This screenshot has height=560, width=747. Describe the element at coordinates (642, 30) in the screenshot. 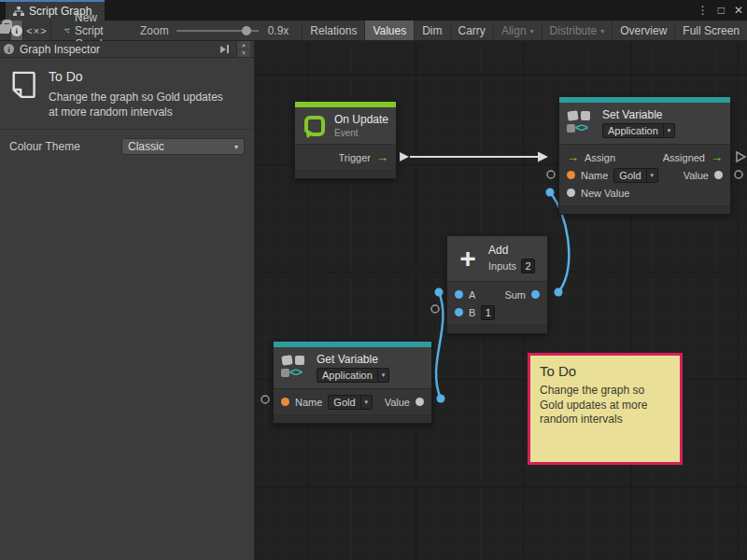

I see `overview-button: Overview` at that location.